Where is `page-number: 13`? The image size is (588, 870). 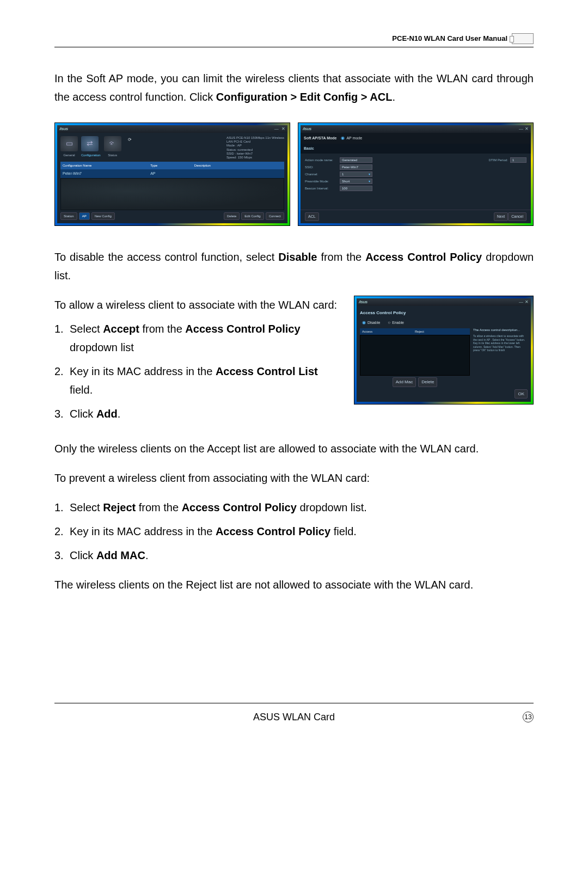
page-number: 13 is located at coordinates (528, 717).